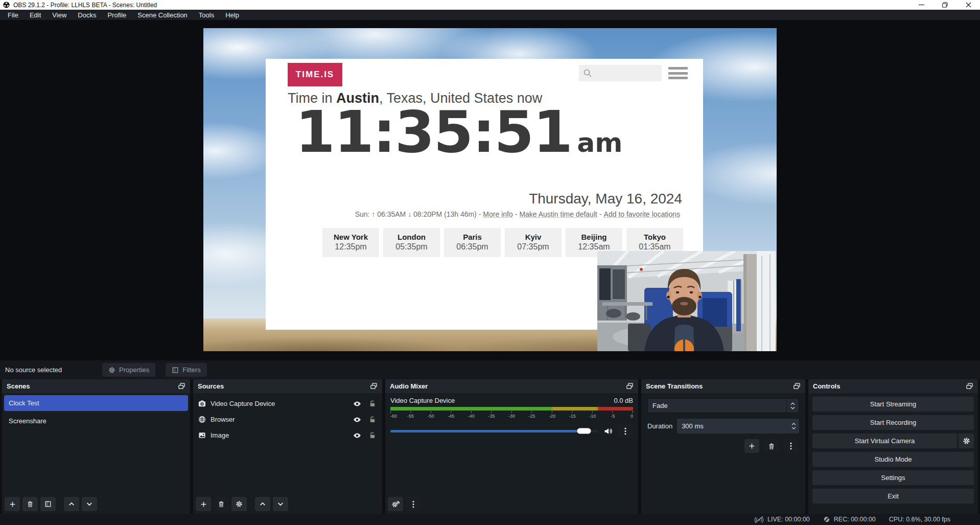 This screenshot has height=525, width=980. Describe the element at coordinates (678, 73) in the screenshot. I see `hamburger-menu-icon` at that location.